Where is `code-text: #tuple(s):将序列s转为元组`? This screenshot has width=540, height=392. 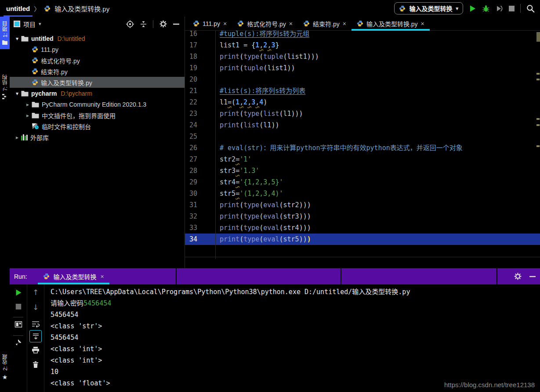
code-text: #tuple(s):将序列s转为元组 is located at coordinates (262, 35).